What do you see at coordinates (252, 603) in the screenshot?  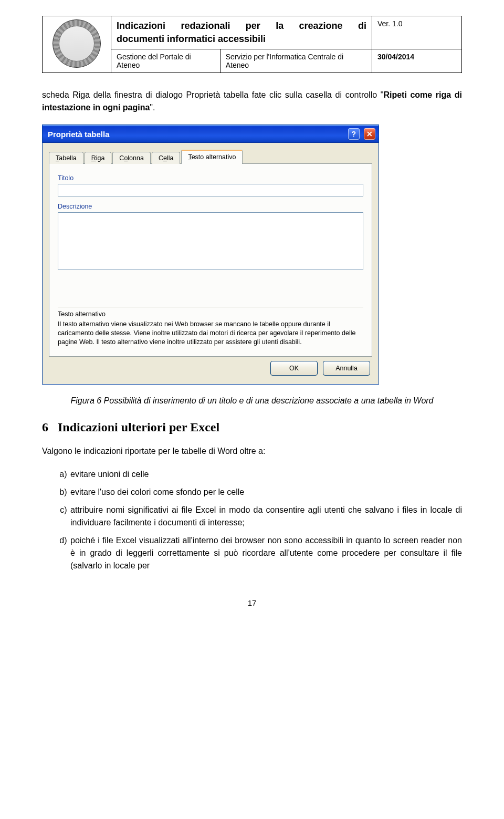 I see `page-number: 17` at bounding box center [252, 603].